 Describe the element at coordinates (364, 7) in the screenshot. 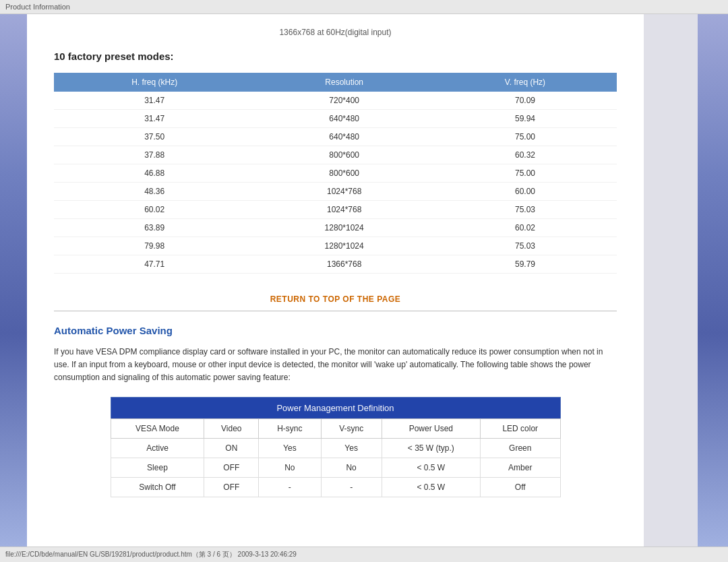

I see `top-bar: Product Information` at that location.